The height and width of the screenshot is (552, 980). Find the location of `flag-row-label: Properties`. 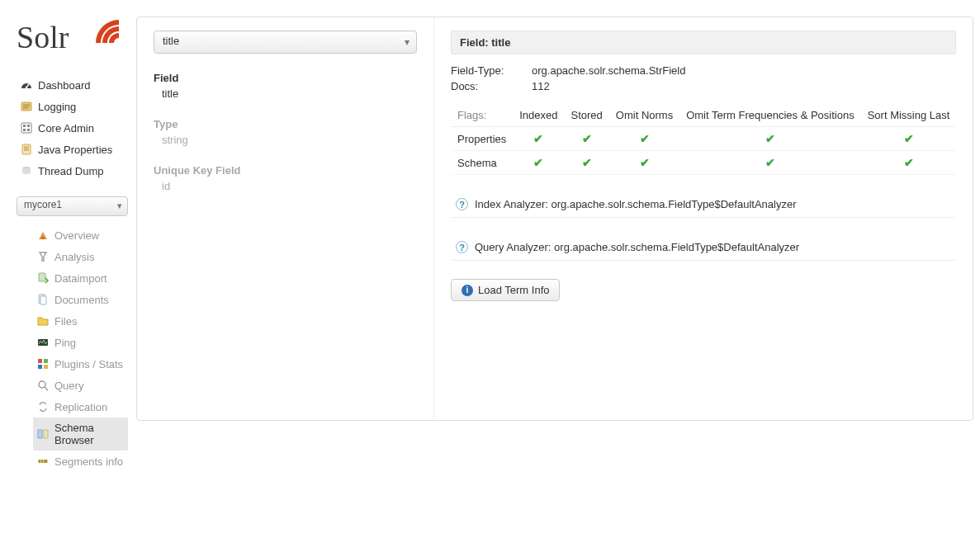

flag-row-label: Properties is located at coordinates (482, 139).